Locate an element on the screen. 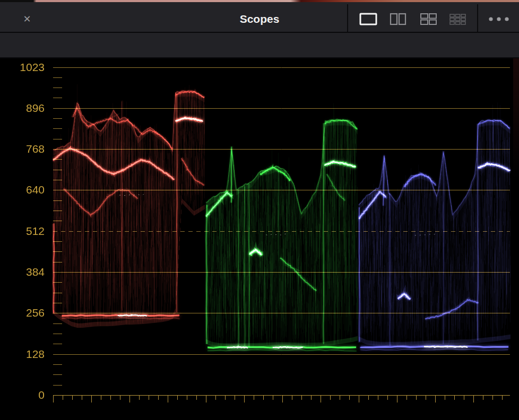 This screenshot has height=420, width=519. scope-toolbar: Parade is located at coordinates (260, 45).